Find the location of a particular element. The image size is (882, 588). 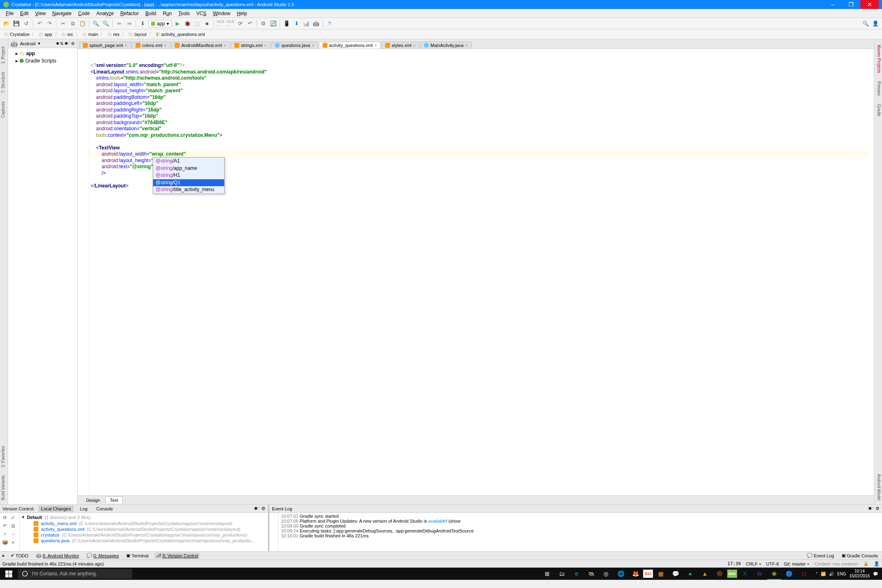

vc-tab-log: Log is located at coordinates (84, 509).